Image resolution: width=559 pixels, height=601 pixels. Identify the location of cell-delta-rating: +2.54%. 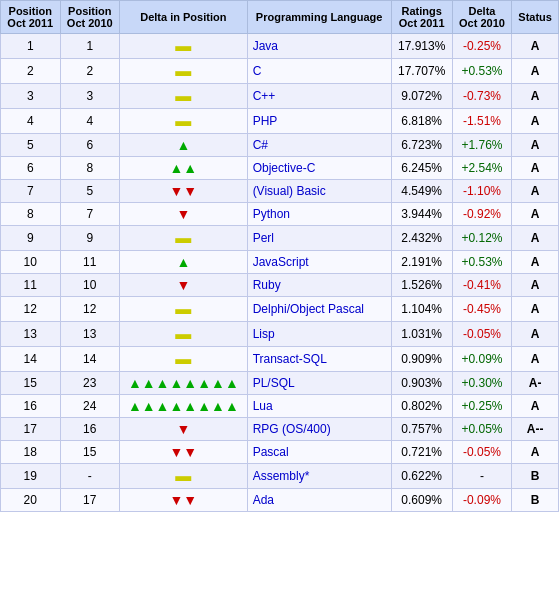
(482, 168).